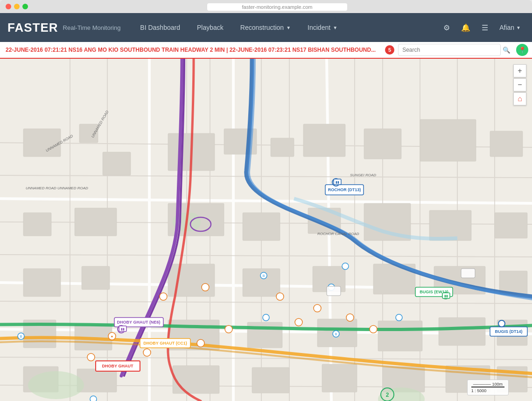  I want to click on navbar: FASTER Real-Time Monitoring BI Dashboard…, so click(266, 28).